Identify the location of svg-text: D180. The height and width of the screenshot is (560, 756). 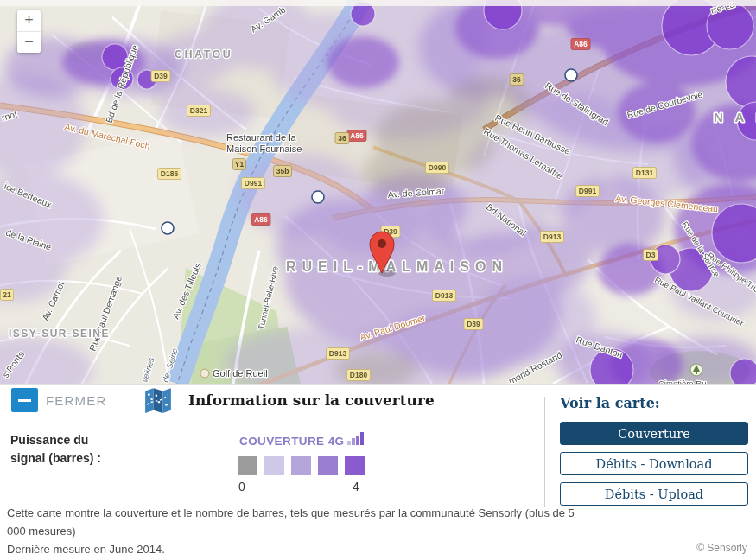
(359, 375).